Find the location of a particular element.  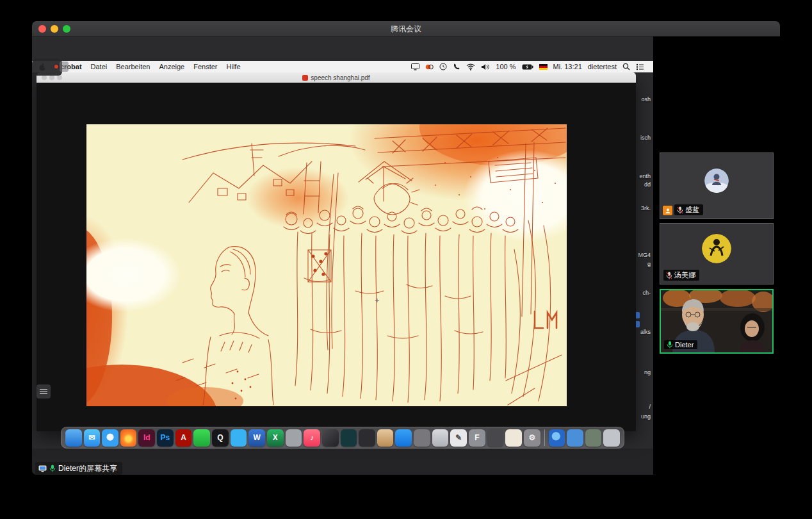

dock-safari-icon is located at coordinates (110, 438).